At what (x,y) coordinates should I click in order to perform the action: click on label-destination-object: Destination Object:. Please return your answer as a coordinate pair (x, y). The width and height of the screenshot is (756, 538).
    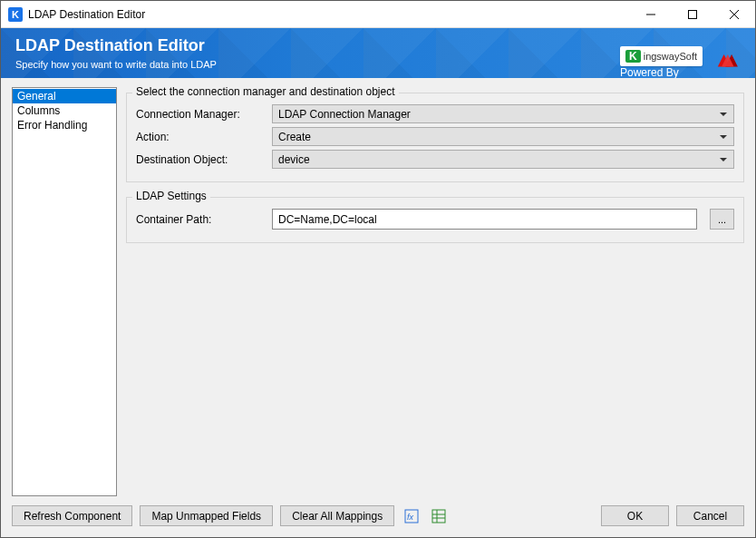
    Looking at the image, I should click on (199, 160).